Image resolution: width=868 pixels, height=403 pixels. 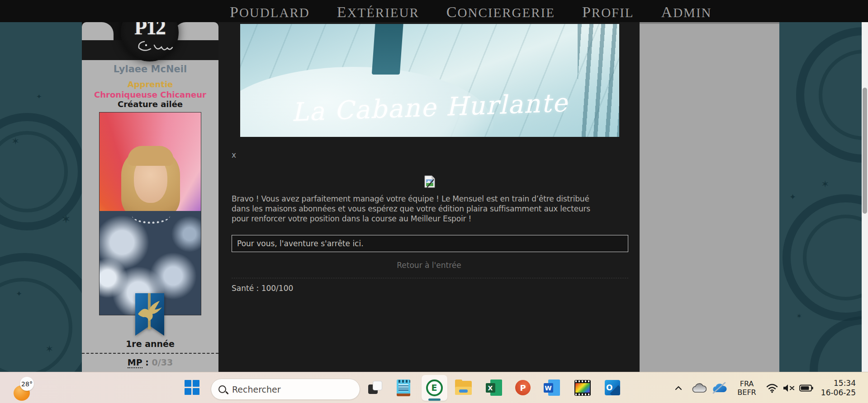 I want to click on wifi-icon, so click(x=772, y=388).